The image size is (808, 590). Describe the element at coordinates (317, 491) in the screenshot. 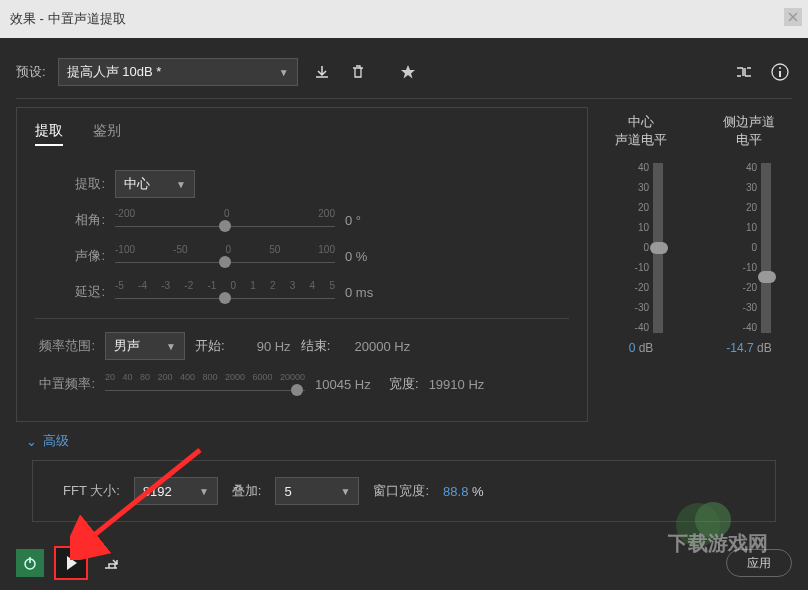

I see `overlap-dropdown: 5 ▼` at that location.